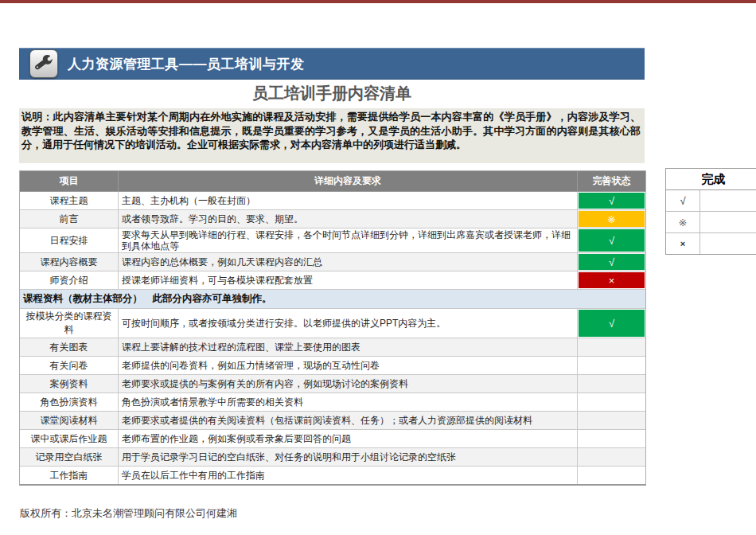 The image size is (756, 535). What do you see at coordinates (69, 262) in the screenshot?
I see `item-cell: 课程内容概要` at bounding box center [69, 262].